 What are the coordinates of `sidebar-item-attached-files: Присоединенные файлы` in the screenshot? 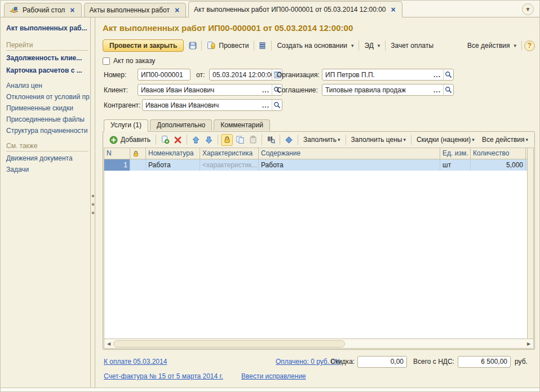 It's located at (47, 119).